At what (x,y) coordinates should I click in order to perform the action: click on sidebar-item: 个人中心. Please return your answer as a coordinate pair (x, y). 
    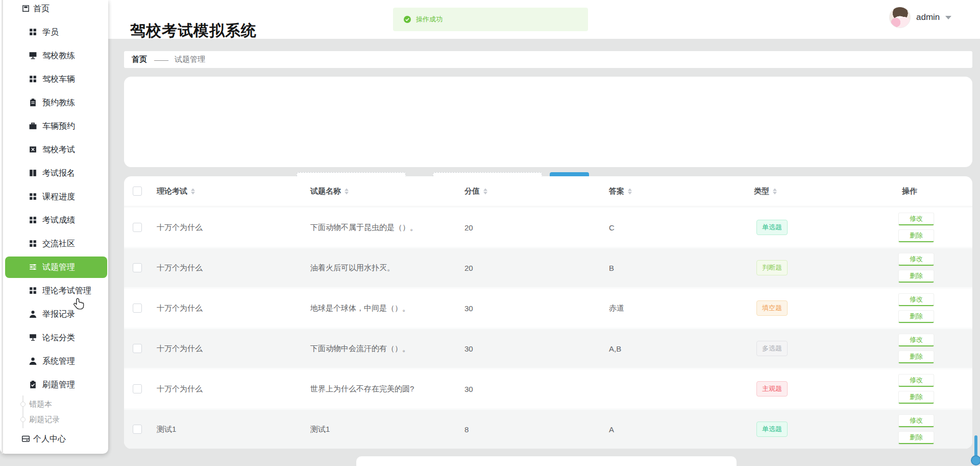
    Looking at the image, I should click on (54, 439).